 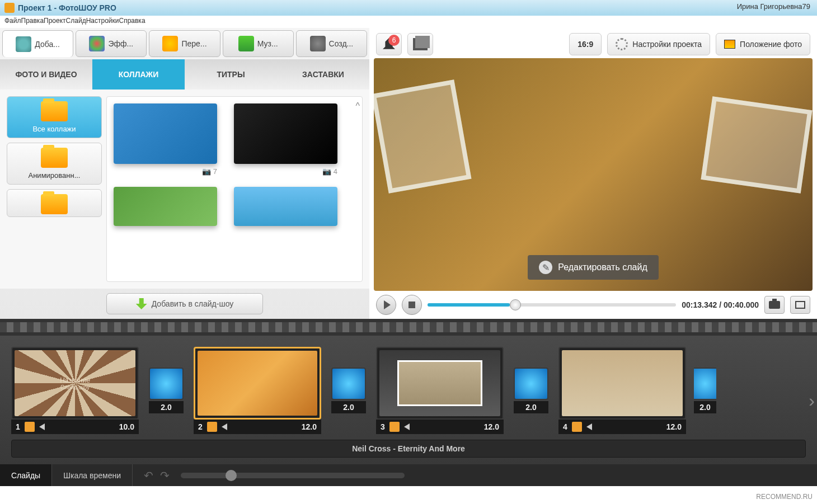 What do you see at coordinates (166, 140) in the screenshot?
I see `template-1: 📷 7` at bounding box center [166, 140].